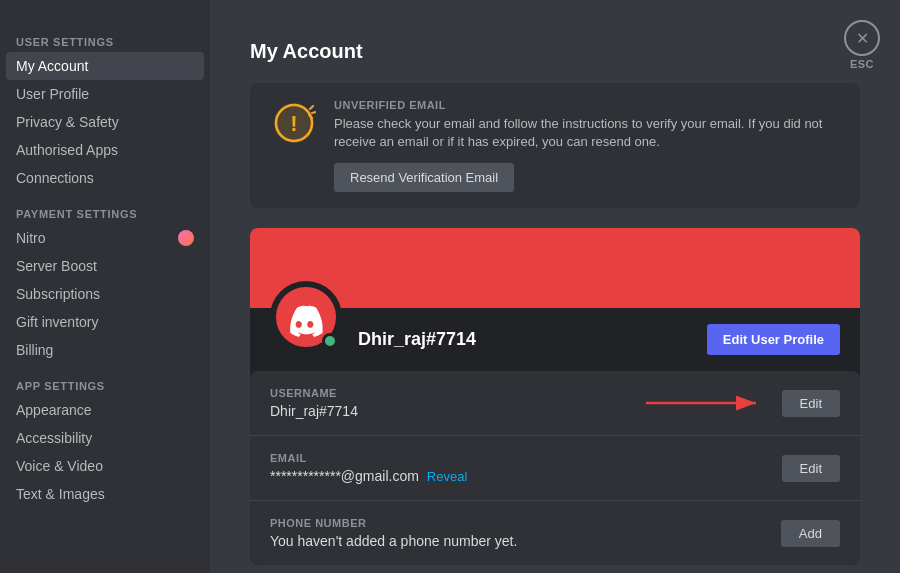 The width and height of the screenshot is (900, 573). What do you see at coordinates (555, 533) in the screenshot?
I see `field-row-phone: PHONE NUMBERYou haven't added a phone nu…` at bounding box center [555, 533].